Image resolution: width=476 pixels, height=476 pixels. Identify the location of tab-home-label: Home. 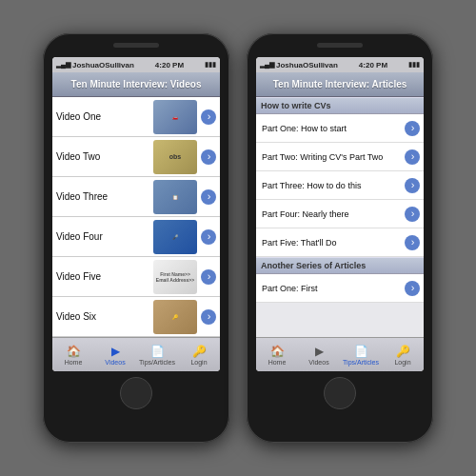
(74, 362).